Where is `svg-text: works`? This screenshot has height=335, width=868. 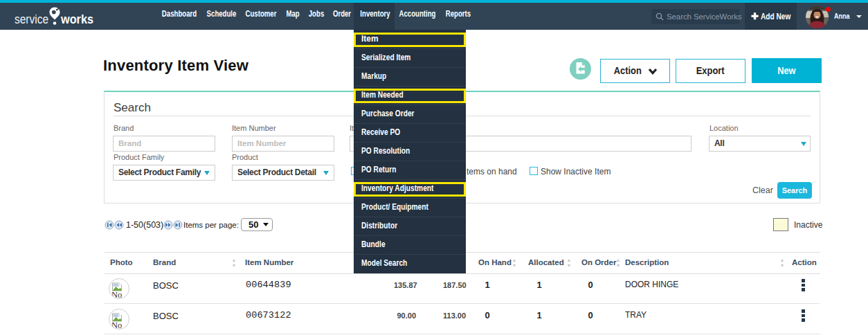 svg-text: works is located at coordinates (77, 19).